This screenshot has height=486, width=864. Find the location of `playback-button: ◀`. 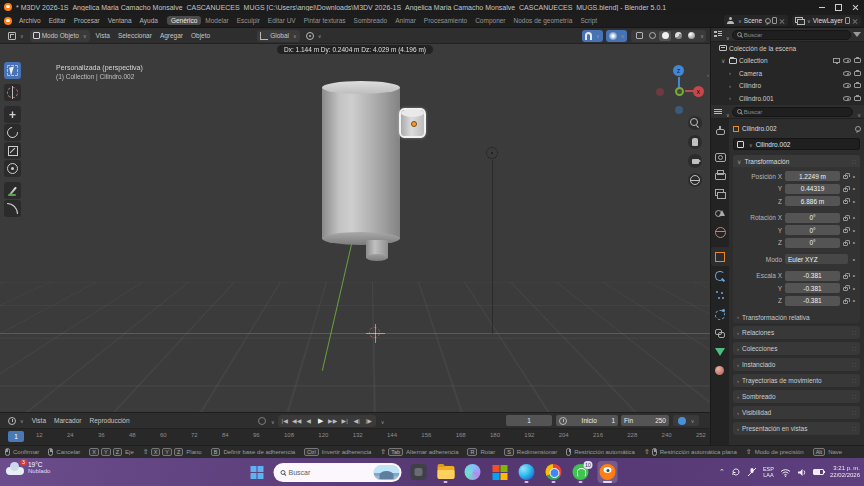

playback-button: ◀ is located at coordinates (309, 421).